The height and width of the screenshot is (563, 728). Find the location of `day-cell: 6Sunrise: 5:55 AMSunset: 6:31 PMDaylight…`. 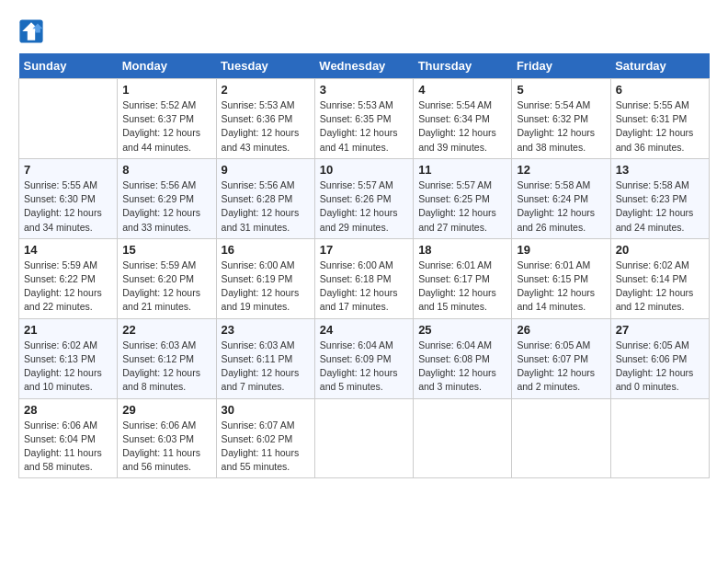

day-cell: 6Sunrise: 5:55 AMSunset: 6:31 PMDaylight… is located at coordinates (660, 120).